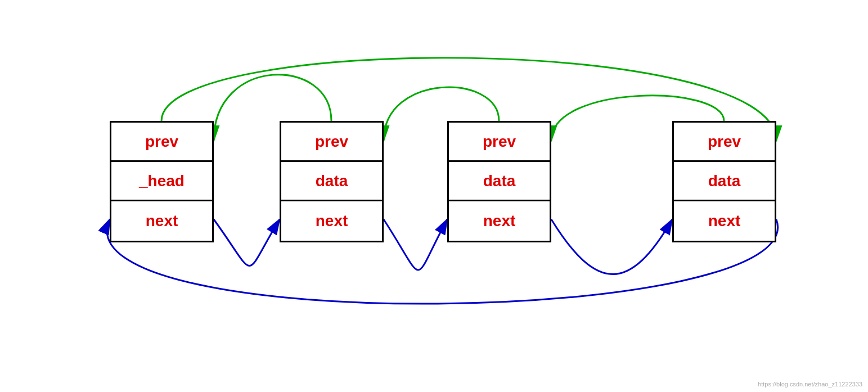  I want to click on node-1-prev: prev, so click(162, 142).